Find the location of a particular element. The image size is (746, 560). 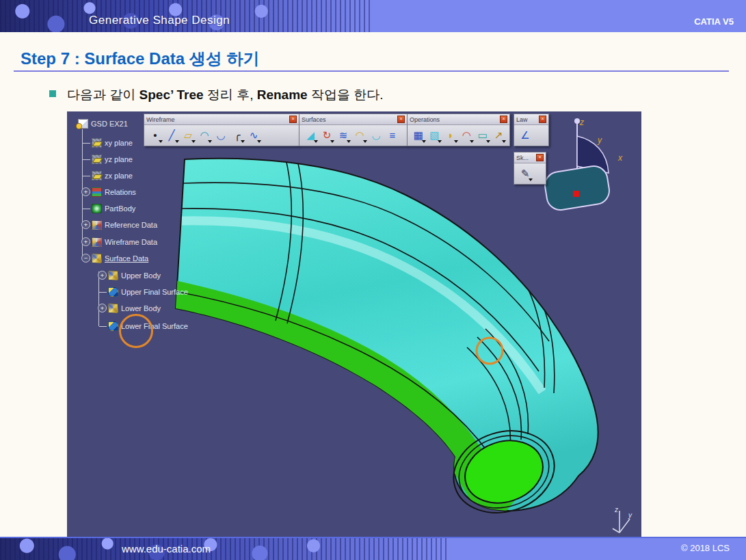

tree-item-partbody: PartBody is located at coordinates (114, 209).